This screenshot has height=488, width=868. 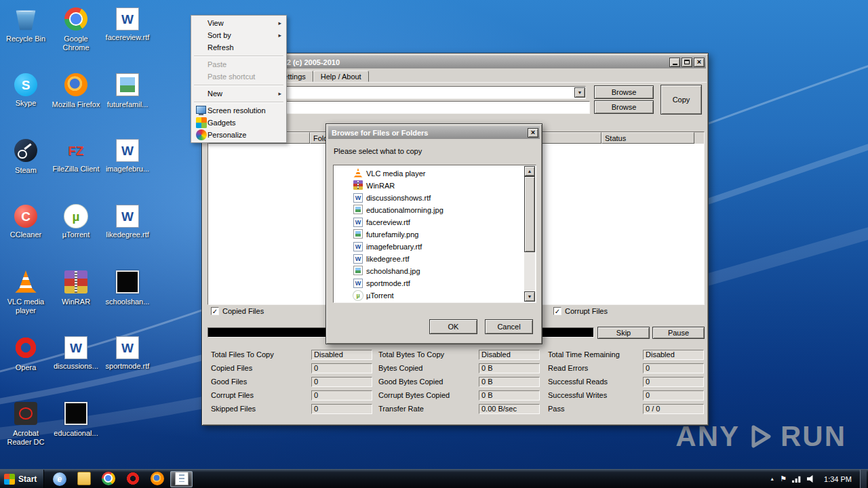 I want to click on copier-page-icon, so click(x=182, y=479).